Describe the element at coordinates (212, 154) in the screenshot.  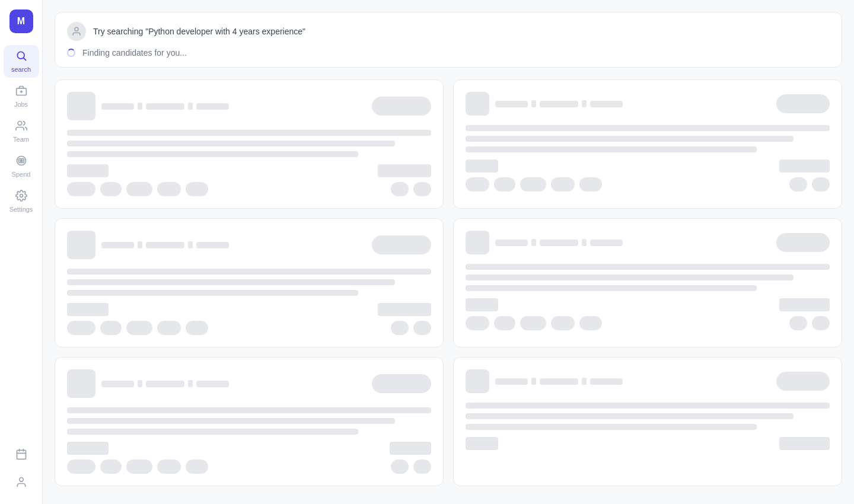
I see `card-1-line3` at that location.